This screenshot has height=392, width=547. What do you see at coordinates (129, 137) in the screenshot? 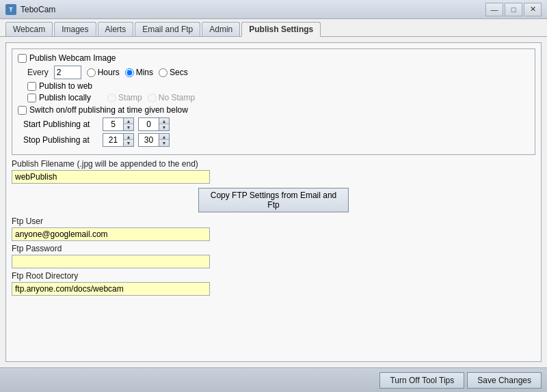
I see `stop-hour-up: ▲` at bounding box center [129, 137].